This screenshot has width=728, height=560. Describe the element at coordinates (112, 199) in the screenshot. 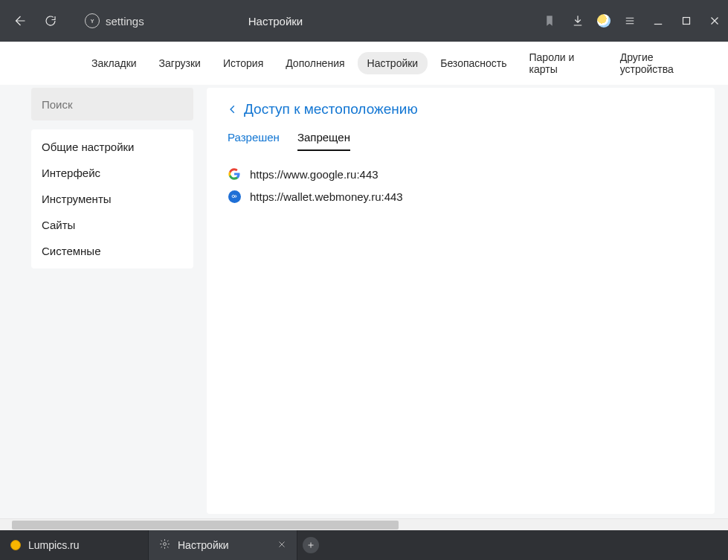

I see `settings-sidebar: Общие настройки Интерфейс Инструменты Са…` at that location.